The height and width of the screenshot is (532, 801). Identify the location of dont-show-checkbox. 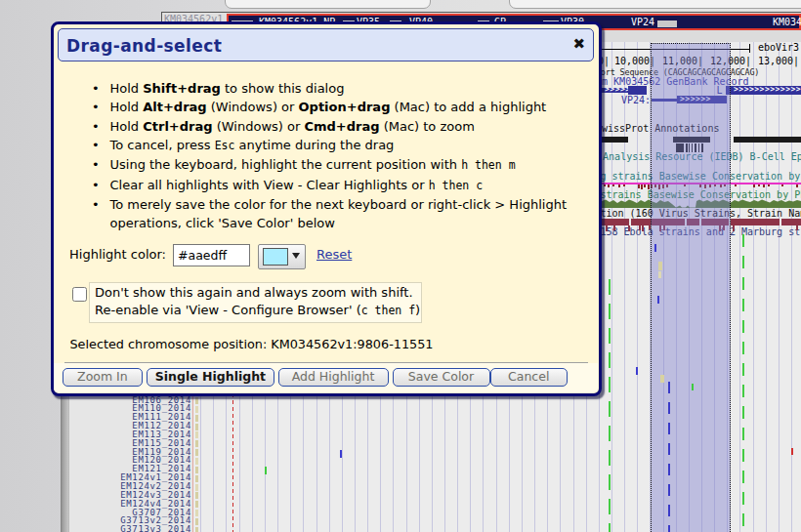
(80, 295).